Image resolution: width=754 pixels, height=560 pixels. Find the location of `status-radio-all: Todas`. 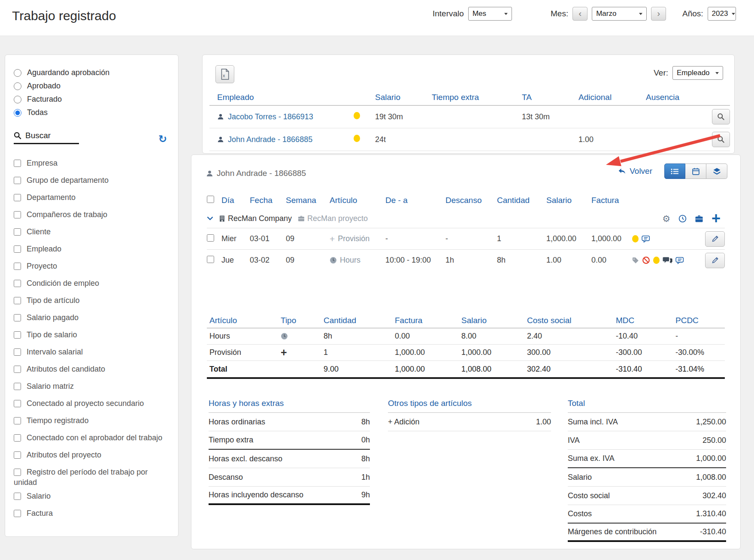

status-radio-all: Todas is located at coordinates (93, 112).